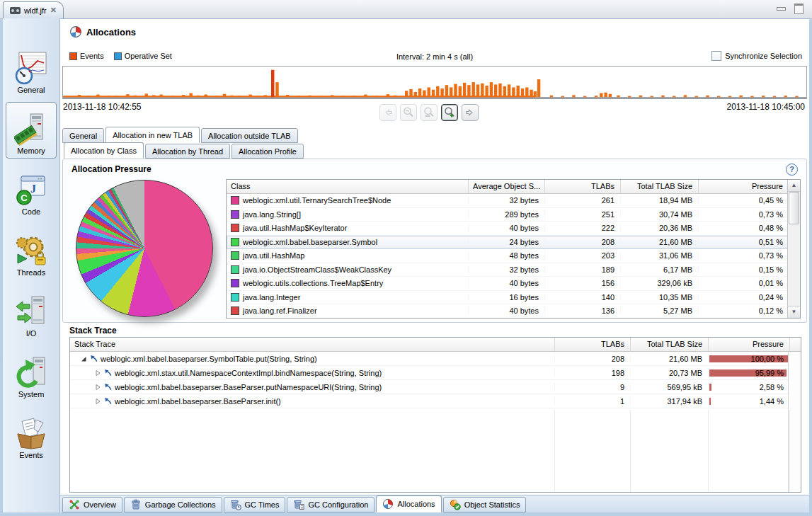 The image size is (812, 516). I want to click on sidebar-item-general: General, so click(31, 69).